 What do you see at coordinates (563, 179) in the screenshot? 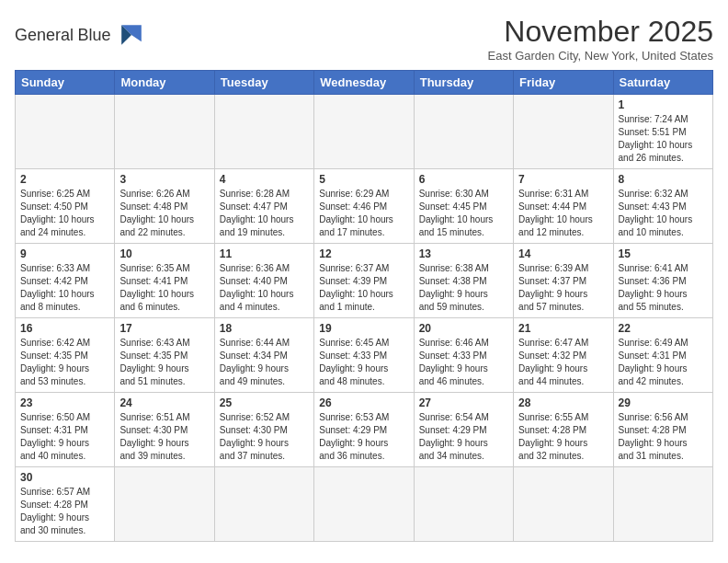
I see `day-number: 7` at bounding box center [563, 179].